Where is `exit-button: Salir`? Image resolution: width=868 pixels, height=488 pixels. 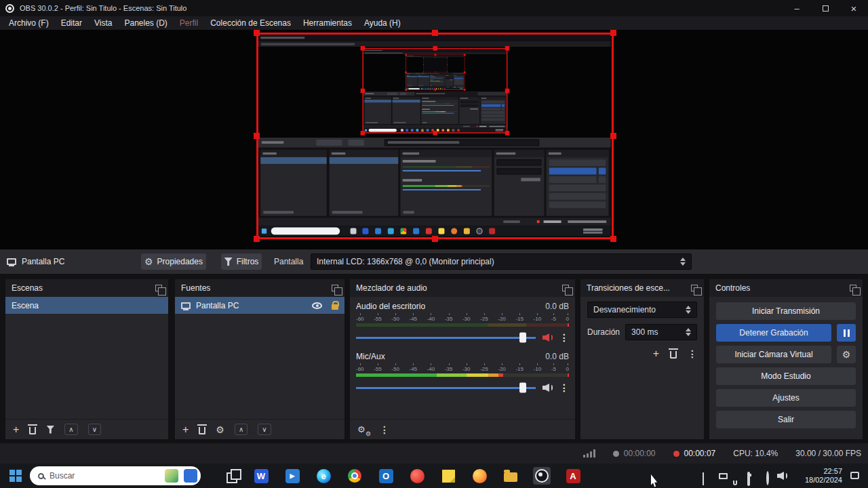 exit-button: Salir is located at coordinates (786, 420).